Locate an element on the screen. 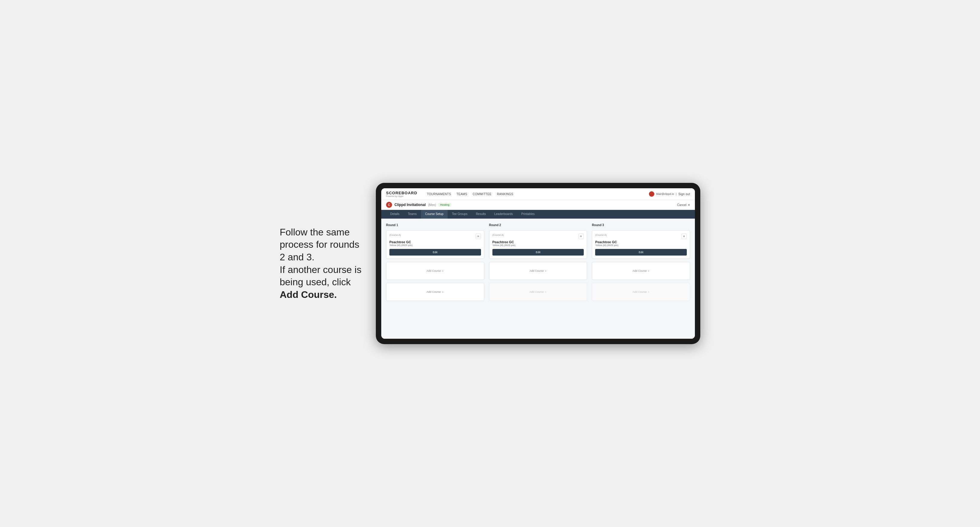 The height and width of the screenshot is (527, 980). top-nav: SCOREBOARD Powered by clippd TOURNAMENTS… is located at coordinates (538, 194).